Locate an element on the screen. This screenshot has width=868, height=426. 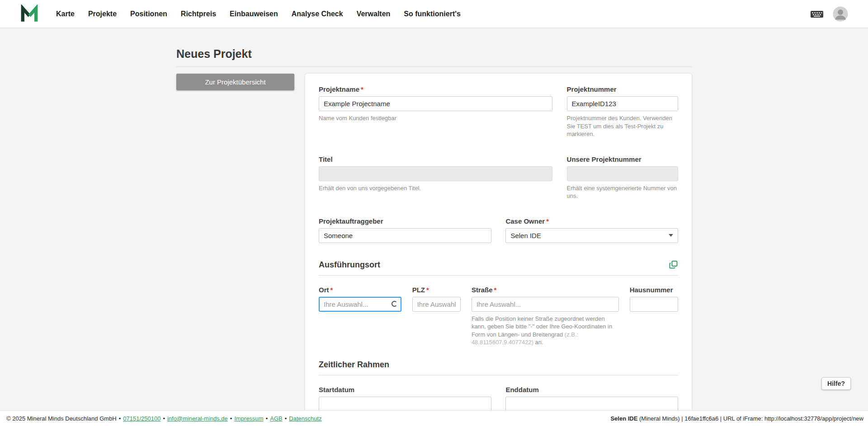
footer-right: Selen IDE (Mineral Minds) | 16fae1ffc6a6… is located at coordinates (737, 418).